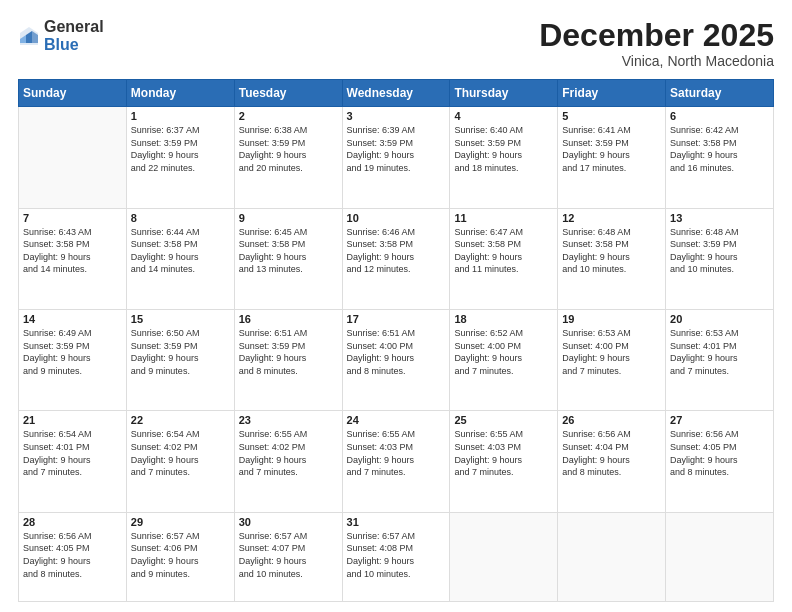 The width and height of the screenshot is (792, 612). Describe the element at coordinates (720, 352) in the screenshot. I see `day-info: Sunrise: 6:53 AM Sunset: 4:01 PM Dayligh…` at that location.